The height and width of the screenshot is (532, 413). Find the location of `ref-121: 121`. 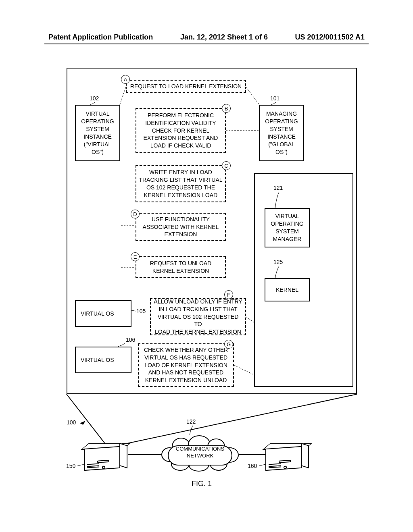

ref-121: 121 is located at coordinates (278, 188).